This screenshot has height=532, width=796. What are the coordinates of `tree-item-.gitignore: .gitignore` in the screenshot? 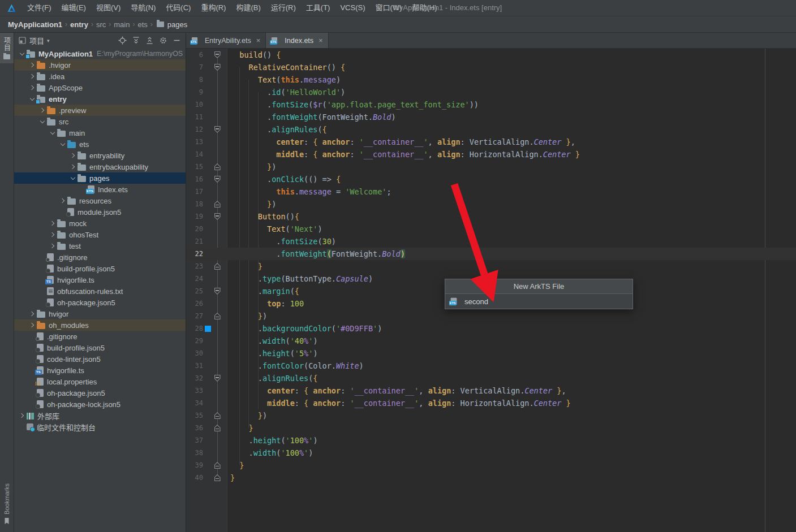 It's located at (100, 257).